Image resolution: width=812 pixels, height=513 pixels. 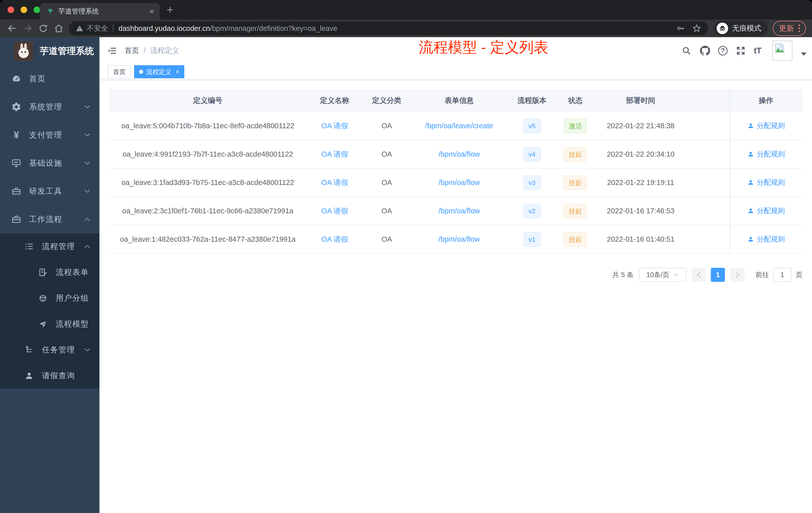 What do you see at coordinates (112, 51) in the screenshot?
I see `hamburger-icon` at bounding box center [112, 51].